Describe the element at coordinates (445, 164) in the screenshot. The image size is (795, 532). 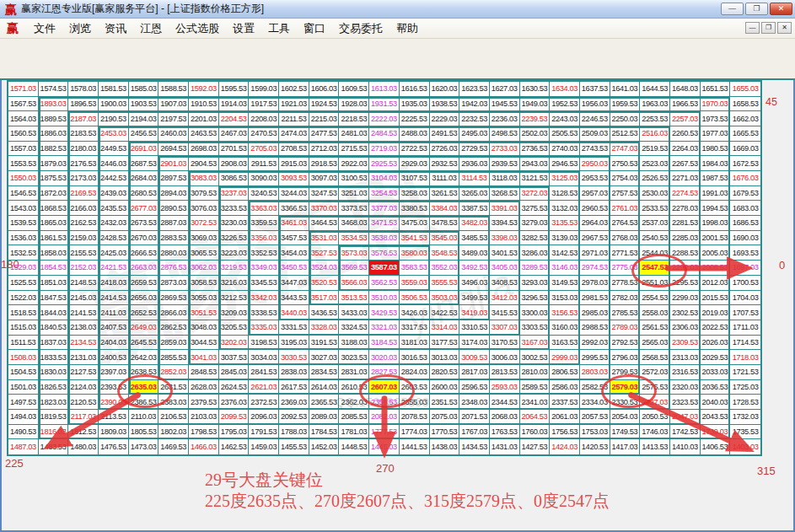
I see `grid-cell: 2932.53` at that location.